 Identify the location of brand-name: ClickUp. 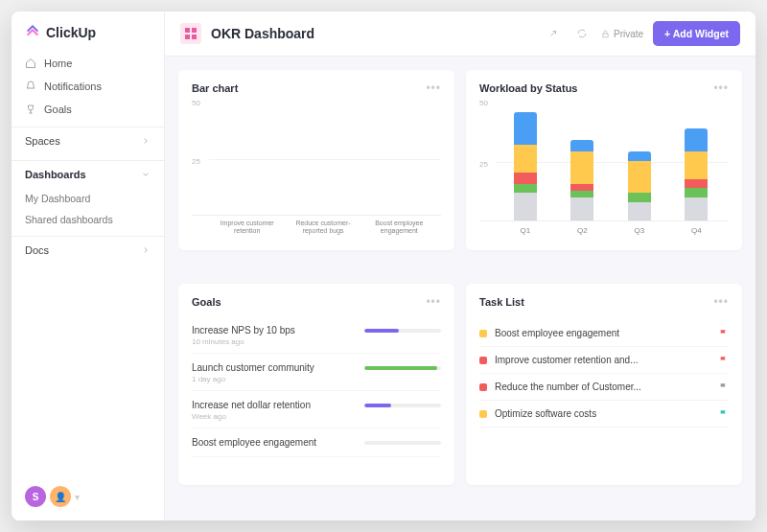
(71, 33).